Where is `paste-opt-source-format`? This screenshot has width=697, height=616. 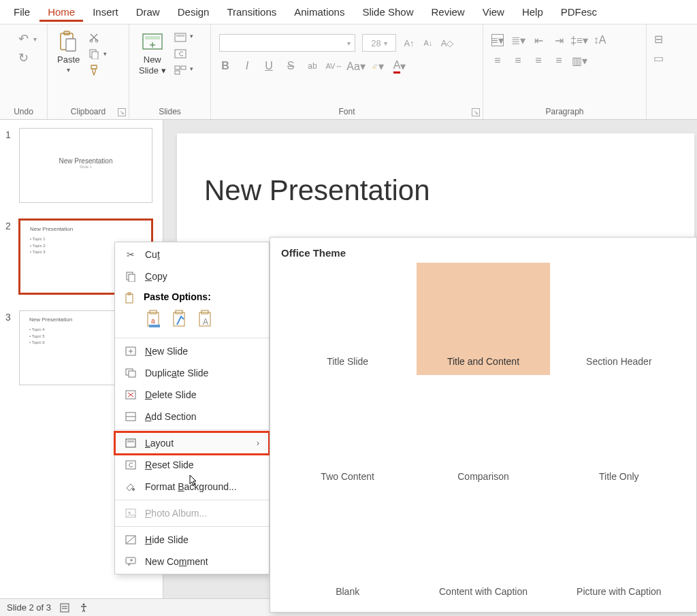 paste-opt-source-format is located at coordinates (180, 320).